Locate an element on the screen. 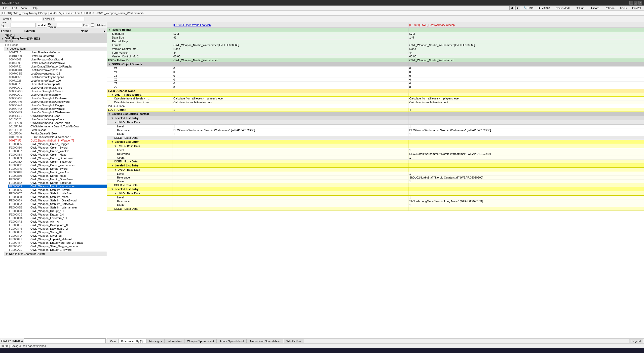 This screenshot has height=353, width=644. list-item: FE000860OWL_Weapon_Nordic_Mace is located at coordinates (57, 176).